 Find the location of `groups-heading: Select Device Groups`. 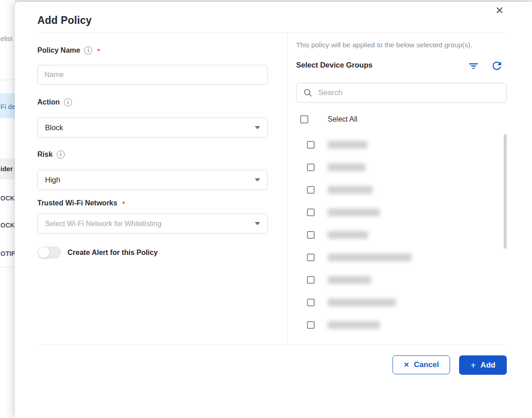

groups-heading: Select Device Groups is located at coordinates (334, 65).